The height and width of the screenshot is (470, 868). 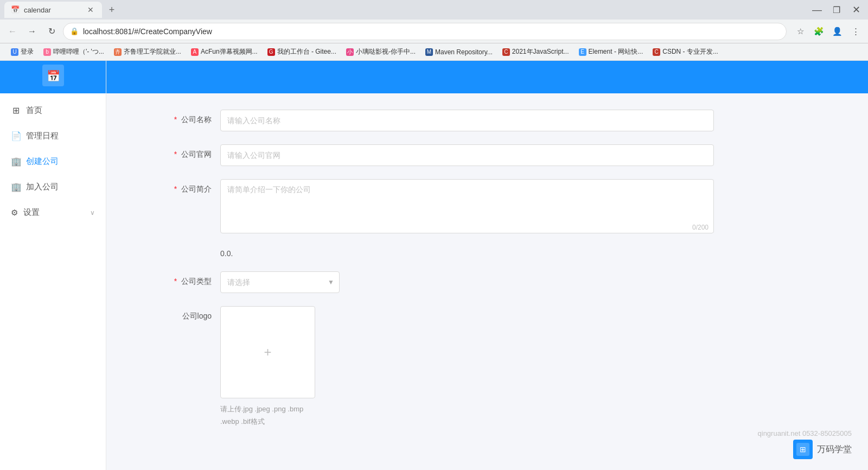 What do you see at coordinates (828, 31) in the screenshot?
I see `toolbar-icons: ☆ 🧩 👤 ⋮` at bounding box center [828, 31].